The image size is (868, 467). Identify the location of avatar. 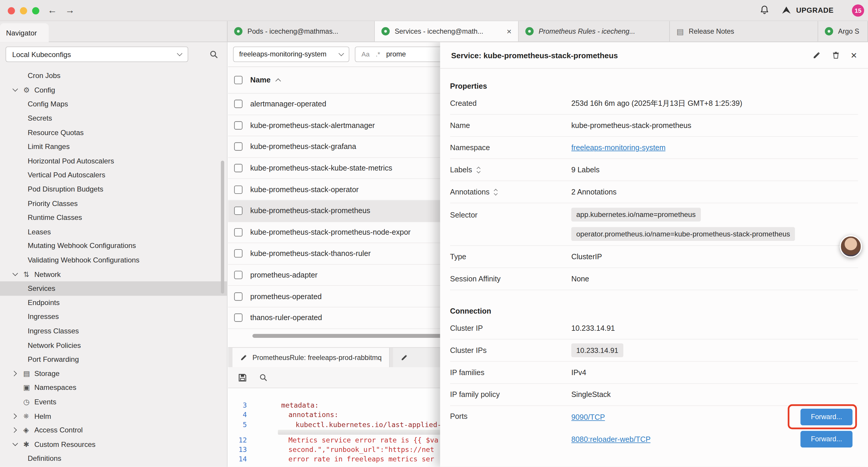
(851, 246).